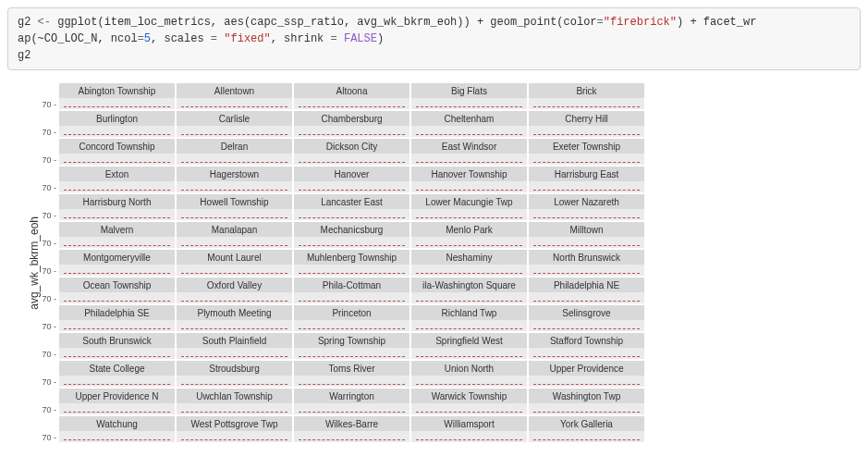 The height and width of the screenshot is (469, 868). I want to click on code-token: 5, so click(148, 39).